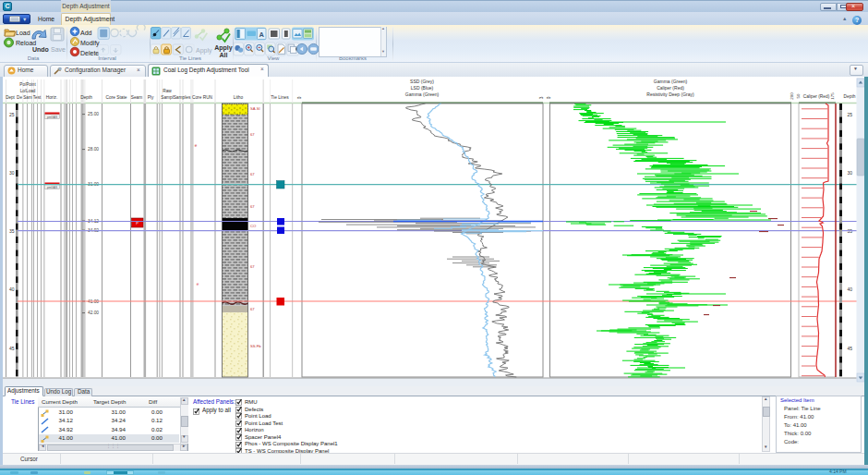  What do you see at coordinates (116, 98) in the screenshot?
I see `svg-text: Core State` at bounding box center [116, 98].